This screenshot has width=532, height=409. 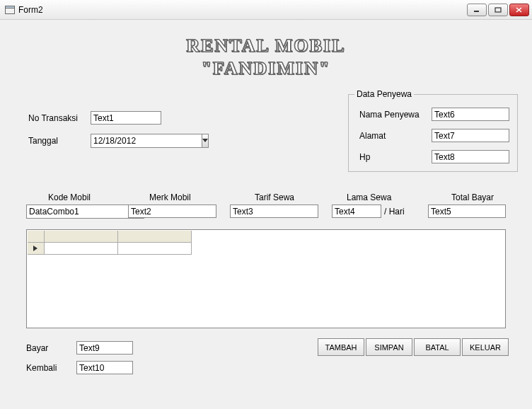 I want to click on window-close-button, so click(x=519, y=10).